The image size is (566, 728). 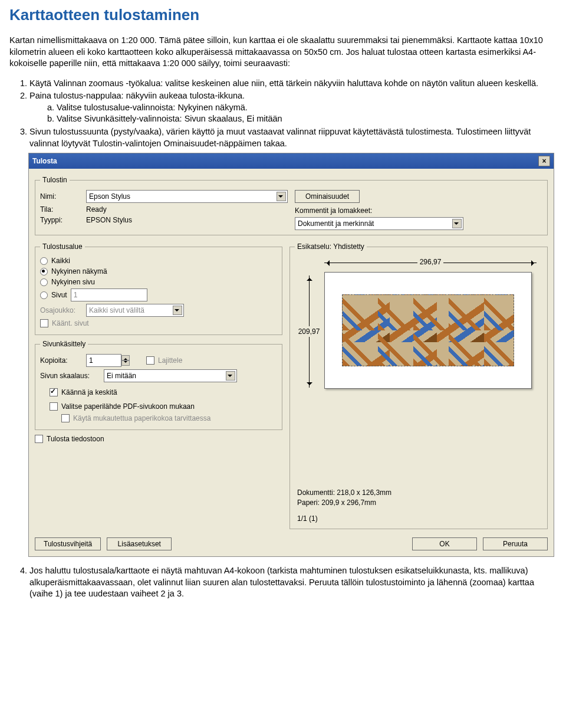 I want to click on steps-list-cont: Jos haluttu tulostusala/karttaote ei näy…, so click(x=283, y=583).